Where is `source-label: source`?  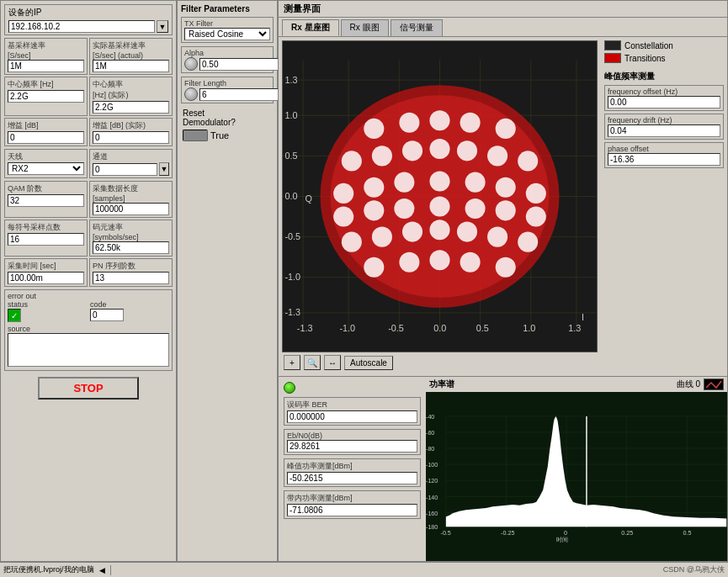 source-label: source is located at coordinates (88, 329).